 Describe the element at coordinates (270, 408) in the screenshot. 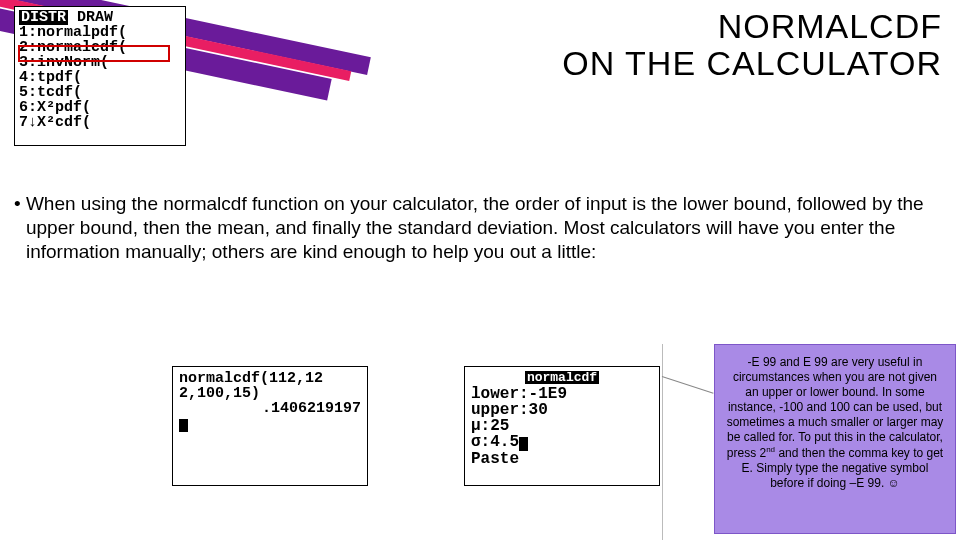

I see `calc-answer: .1406219197` at that location.